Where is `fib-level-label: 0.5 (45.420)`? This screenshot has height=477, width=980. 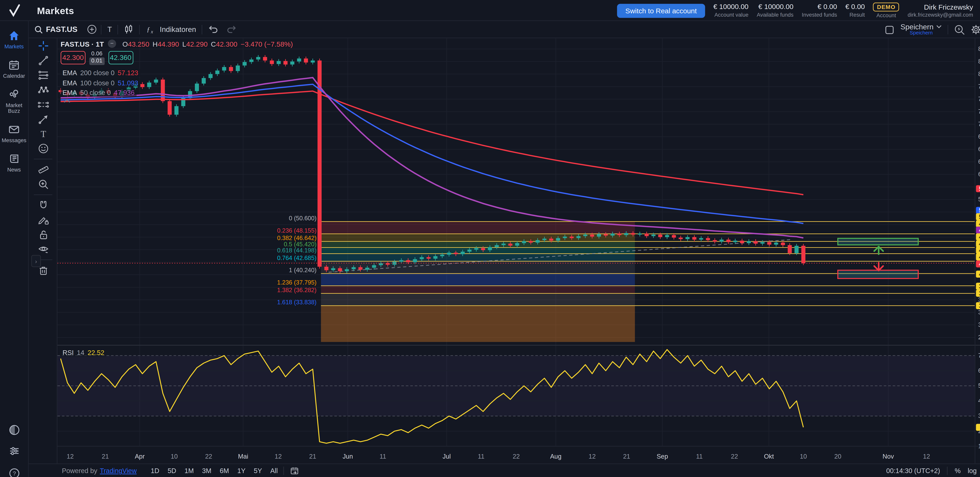
fib-level-label: 0.5 (45.420) is located at coordinates (300, 244).